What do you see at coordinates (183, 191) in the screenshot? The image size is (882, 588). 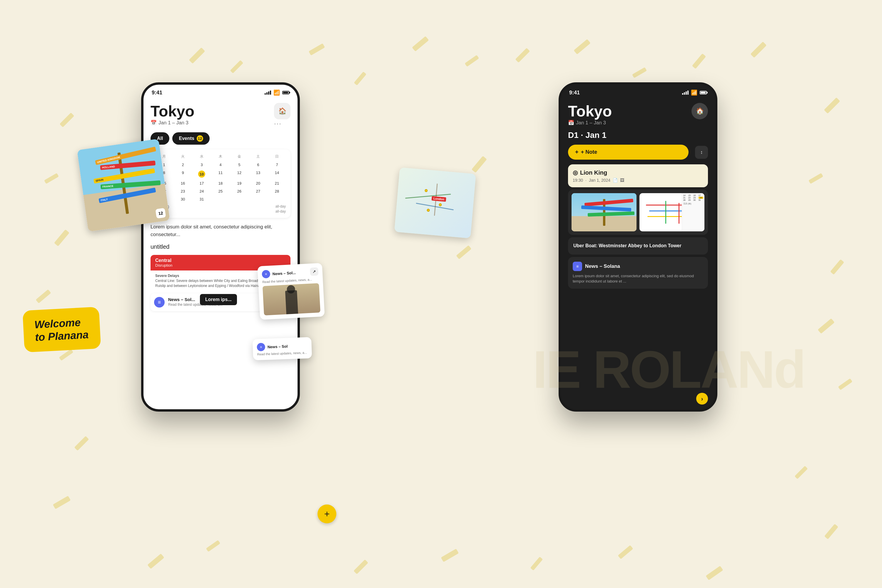 I see `cal-day-23: 23` at bounding box center [183, 191].